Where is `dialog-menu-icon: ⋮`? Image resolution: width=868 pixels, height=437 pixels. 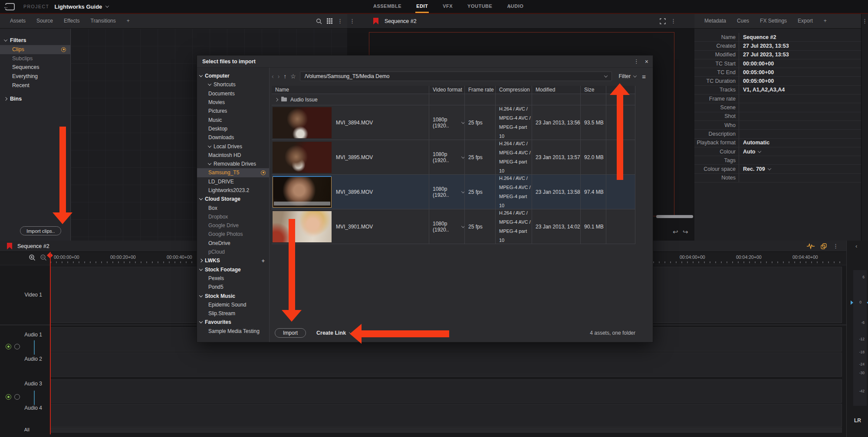
dialog-menu-icon: ⋮ is located at coordinates (636, 62).